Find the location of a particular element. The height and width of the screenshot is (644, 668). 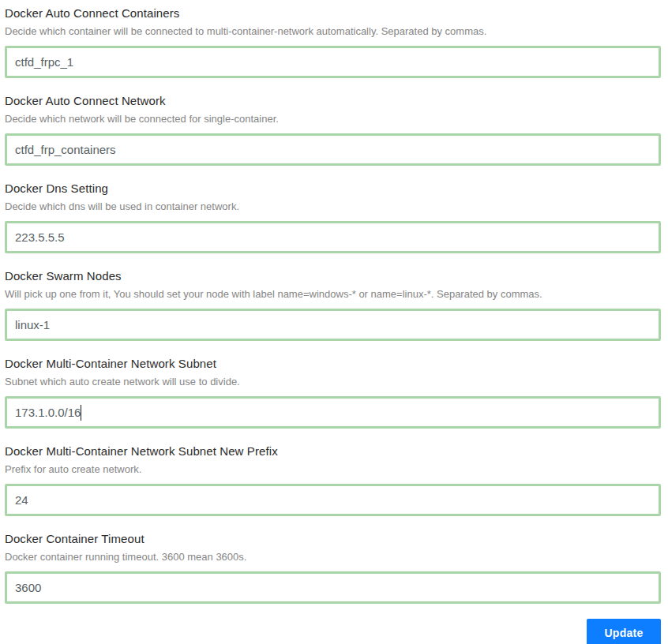

field-label: Docker Auto Connect Containers is located at coordinates (333, 13).